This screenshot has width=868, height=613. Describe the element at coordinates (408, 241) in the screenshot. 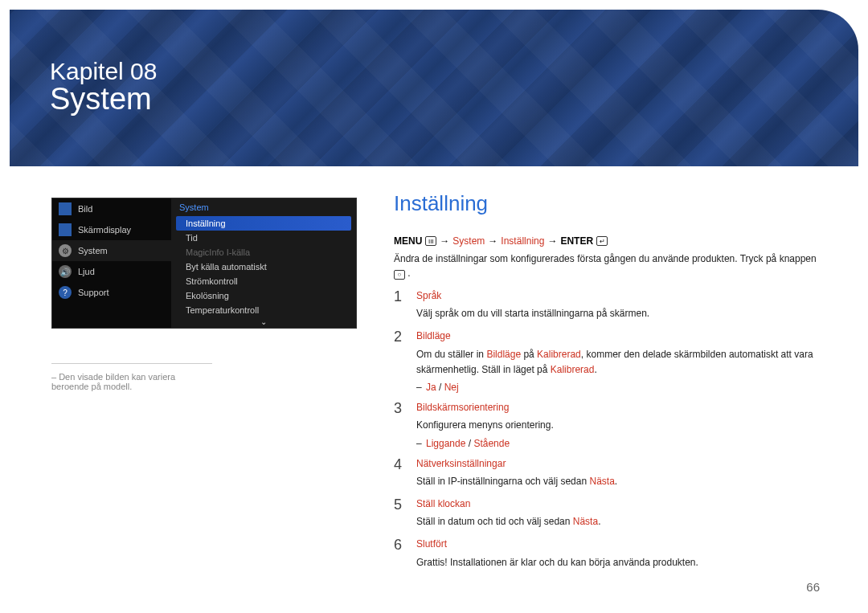

I see `menu-label: MENU` at that location.